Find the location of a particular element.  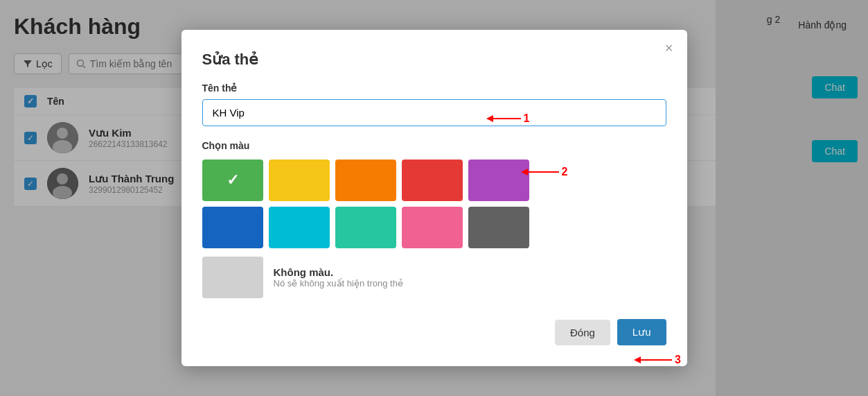

no-color-title: Không màu. is located at coordinates (338, 272).